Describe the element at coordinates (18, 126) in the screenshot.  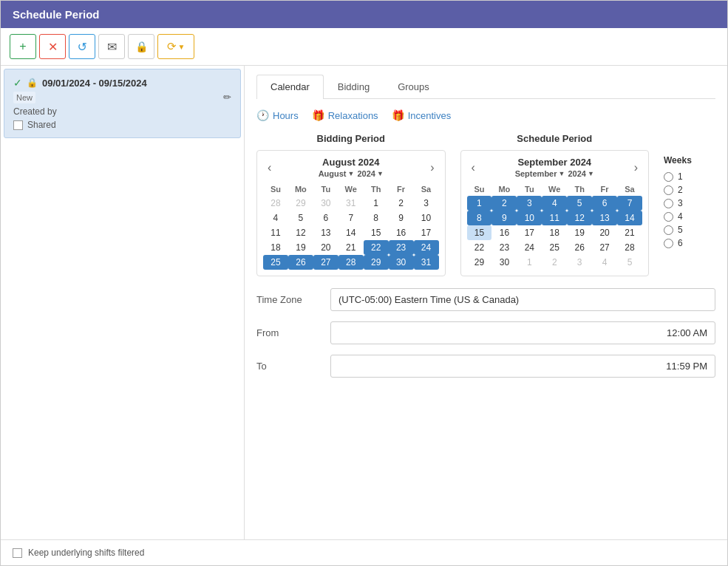
I see `shared-checkbox` at that location.